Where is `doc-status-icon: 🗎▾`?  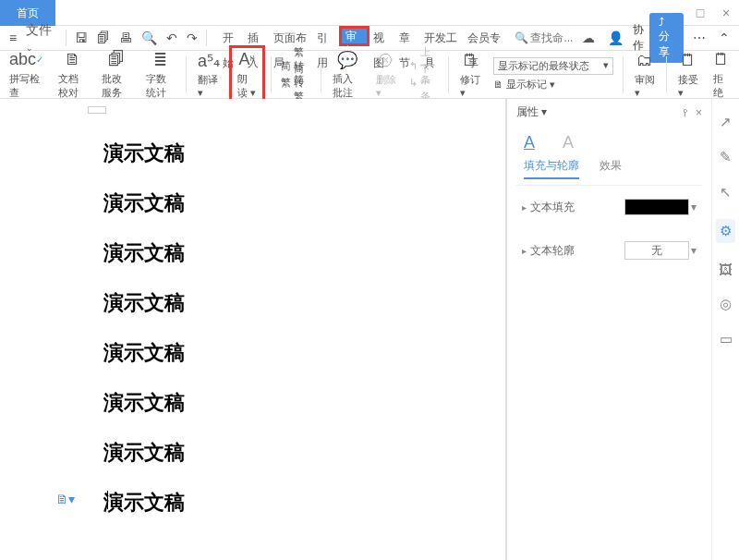 doc-status-icon: 🗎▾ is located at coordinates (65, 499).